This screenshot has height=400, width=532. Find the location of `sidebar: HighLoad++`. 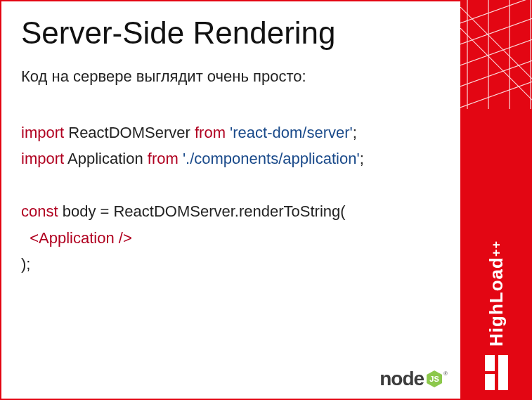

sidebar: HighLoad++ is located at coordinates (496, 200).